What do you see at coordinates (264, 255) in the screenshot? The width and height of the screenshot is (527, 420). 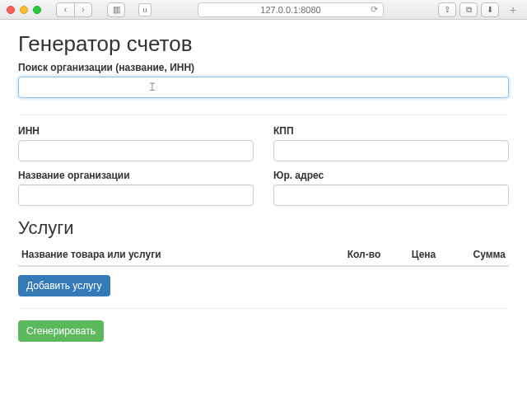 I see `services-table: Название товара или услуги Кол-во Цена С…` at bounding box center [264, 255].